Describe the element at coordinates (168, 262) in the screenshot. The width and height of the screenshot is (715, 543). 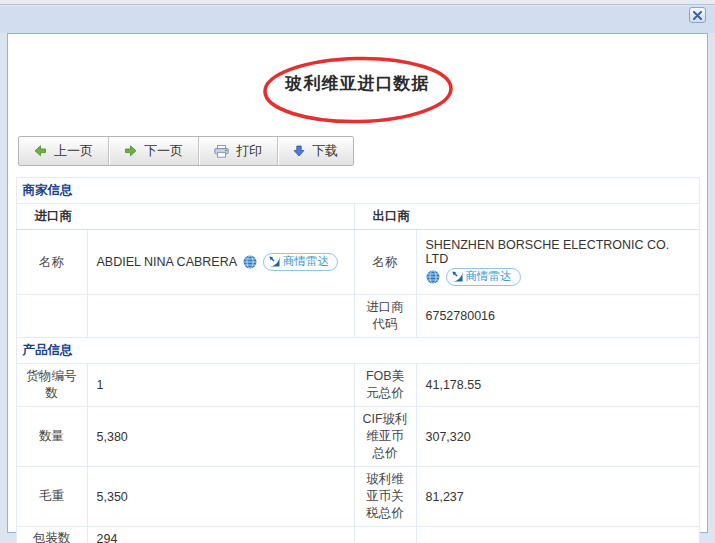
I see `importer-name-value: ABDIEL NINA CABRERA` at that location.